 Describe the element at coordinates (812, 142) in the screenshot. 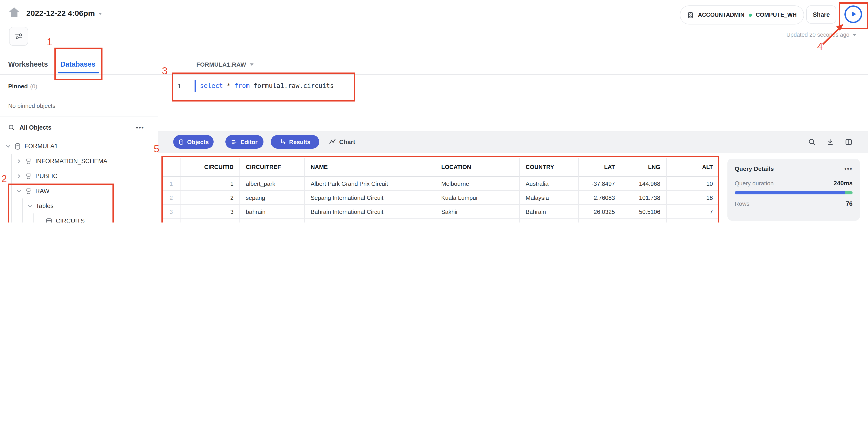

I see `search-results-button` at that location.